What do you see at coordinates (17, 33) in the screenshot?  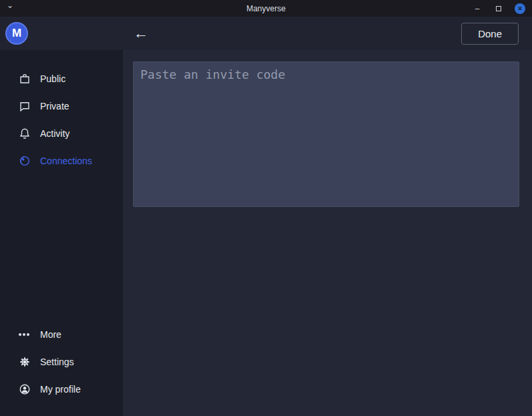 I see `manyverse-logo-icon: M` at bounding box center [17, 33].